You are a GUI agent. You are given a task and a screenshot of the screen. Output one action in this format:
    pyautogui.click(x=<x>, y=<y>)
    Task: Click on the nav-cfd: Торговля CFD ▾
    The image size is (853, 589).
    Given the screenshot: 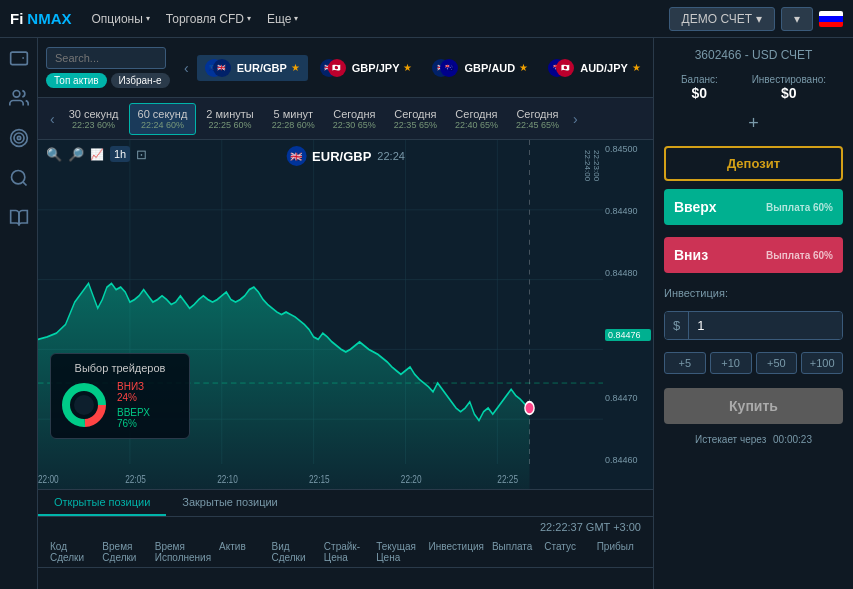 What is the action you would take?
    pyautogui.click(x=208, y=19)
    